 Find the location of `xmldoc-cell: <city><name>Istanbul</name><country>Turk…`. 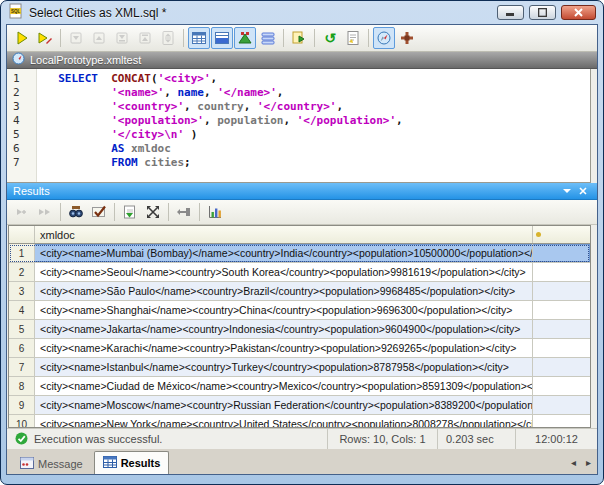

xmldoc-cell: <city><name>Istanbul</name><country>Turk… is located at coordinates (284, 367).